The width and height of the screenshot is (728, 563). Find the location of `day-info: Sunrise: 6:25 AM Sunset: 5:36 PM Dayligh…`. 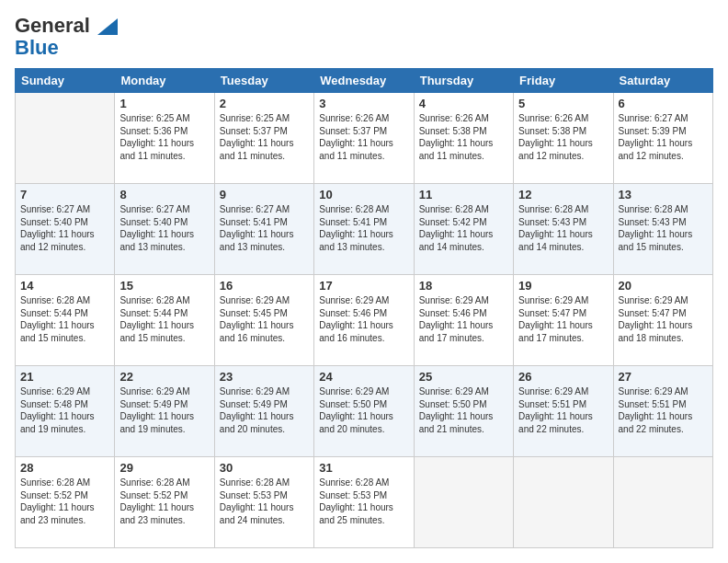

day-info: Sunrise: 6:25 AM Sunset: 5:36 PM Dayligh… is located at coordinates (164, 137).